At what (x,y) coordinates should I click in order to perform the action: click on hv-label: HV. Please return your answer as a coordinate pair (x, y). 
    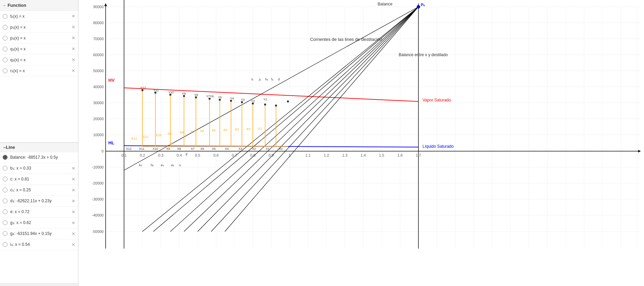
    Looking at the image, I should click on (111, 80).